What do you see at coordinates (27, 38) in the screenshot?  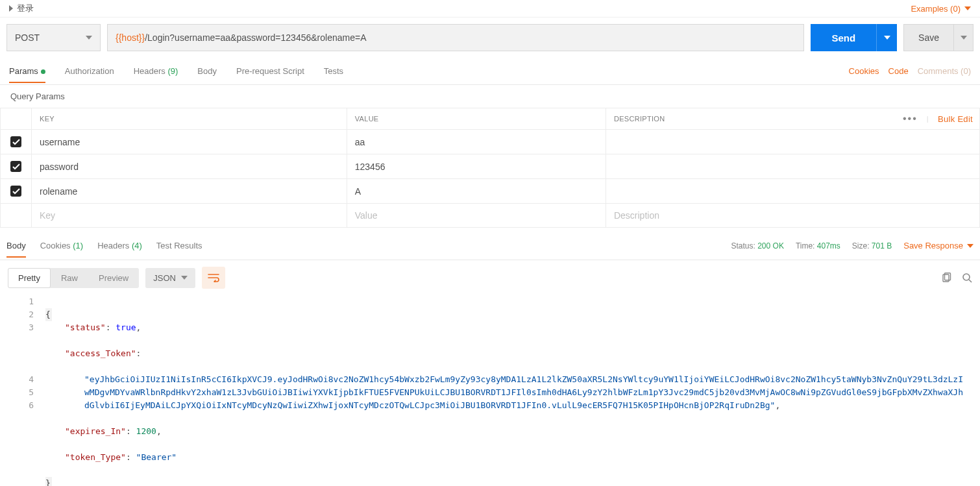 I see `method-label: POST` at bounding box center [27, 38].